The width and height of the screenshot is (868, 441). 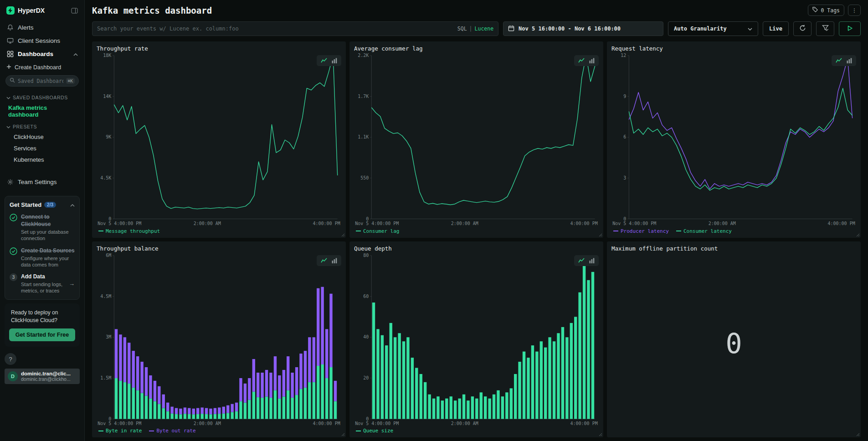 I want to click on panel-title: Request latency, so click(x=734, y=48).